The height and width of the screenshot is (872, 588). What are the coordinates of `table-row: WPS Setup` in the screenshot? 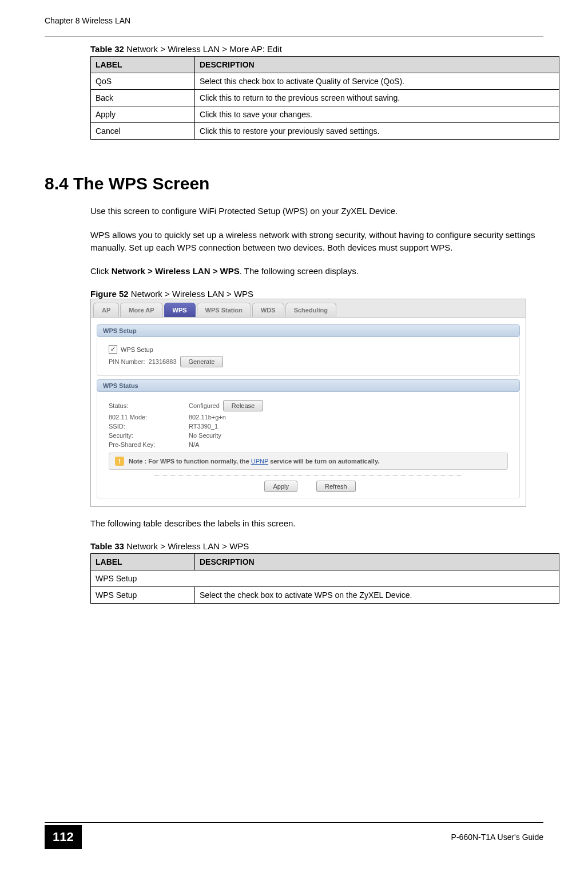 It's located at (325, 578).